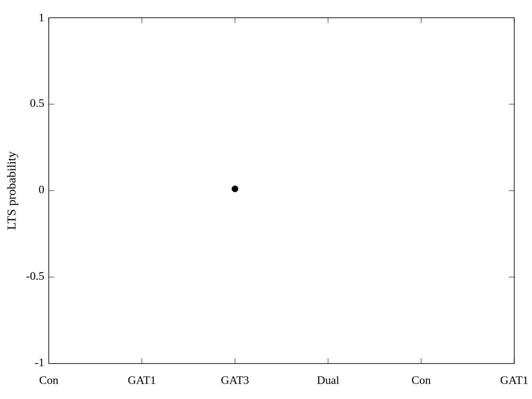 Image resolution: width=532 pixels, height=399 pixels. Describe the element at coordinates (235, 189) in the screenshot. I see `data-point-gat3` at that location.